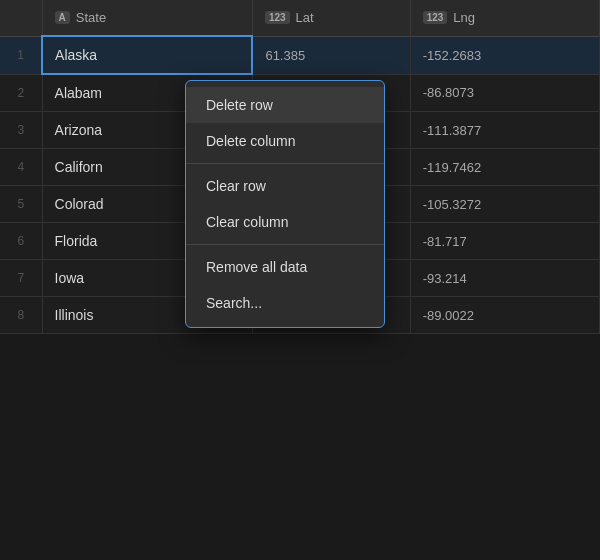 Image resolution: width=600 pixels, height=560 pixels. What do you see at coordinates (504, 18) in the screenshot?
I see `lng-column-header: 123 Lng` at bounding box center [504, 18].